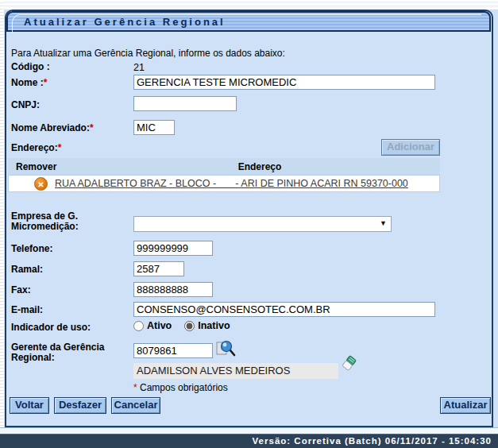  Describe the element at coordinates (249, 431) in the screenshot. I see `footer-spacer` at that location.